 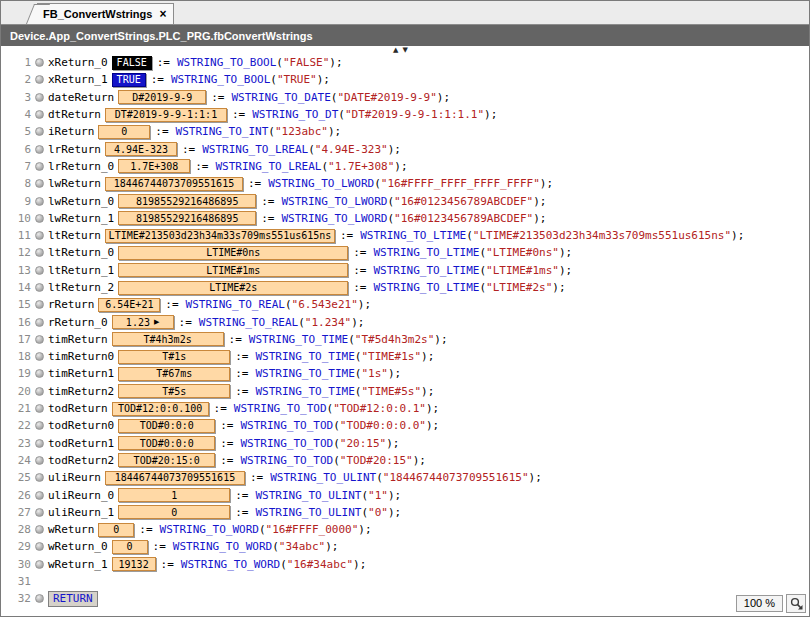 What do you see at coordinates (106, 14) in the screenshot?
I see `tab-fb-convertwstrings: FB_ConvertWstrings ×` at bounding box center [106, 14].